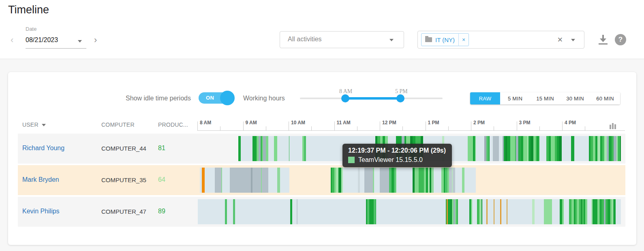  I want to click on table-row-richard-young: Richard YoungCOMPUTER_4481, so click(322, 149).